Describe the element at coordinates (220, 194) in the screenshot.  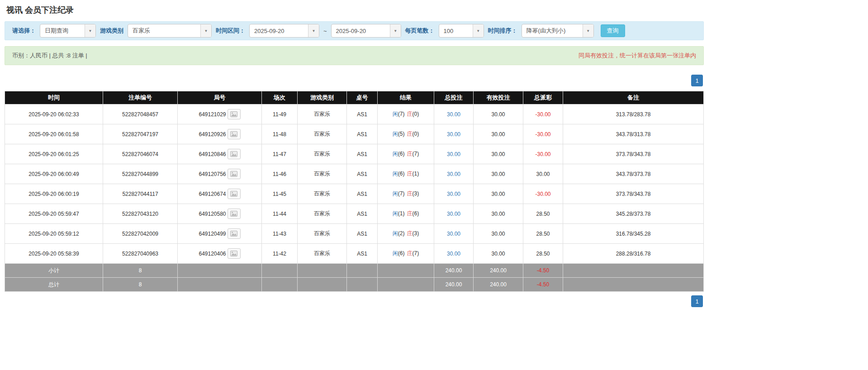
I see `round-id-cell: 649120674` at that location.